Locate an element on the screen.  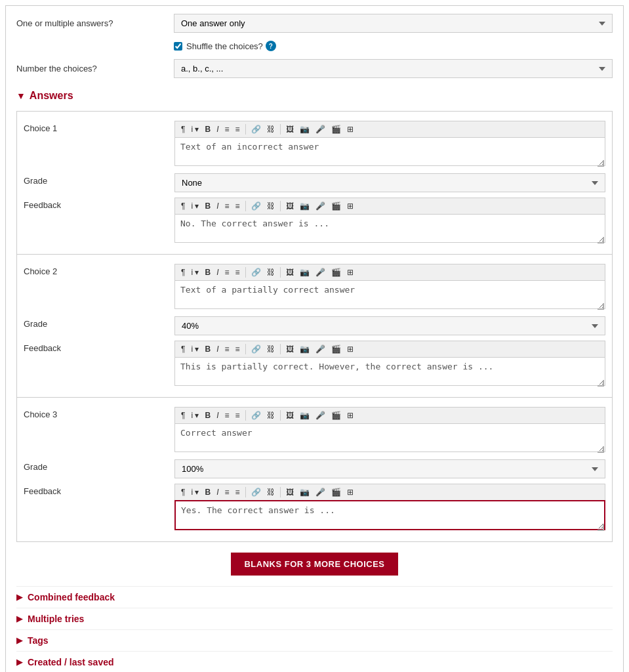
fb1-link-btn: 🔗 is located at coordinates (256, 206).